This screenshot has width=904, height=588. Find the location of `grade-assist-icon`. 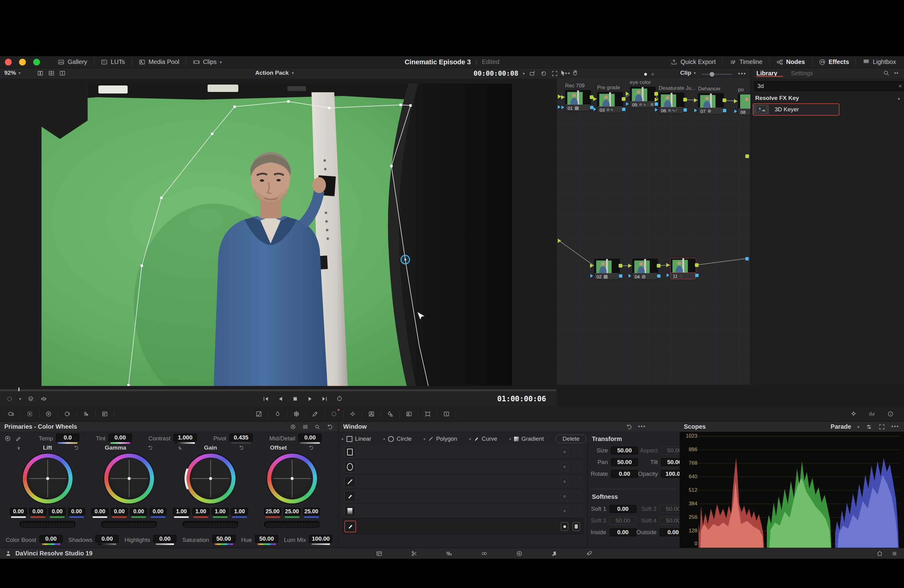

grade-assist-icon is located at coordinates (854, 414).